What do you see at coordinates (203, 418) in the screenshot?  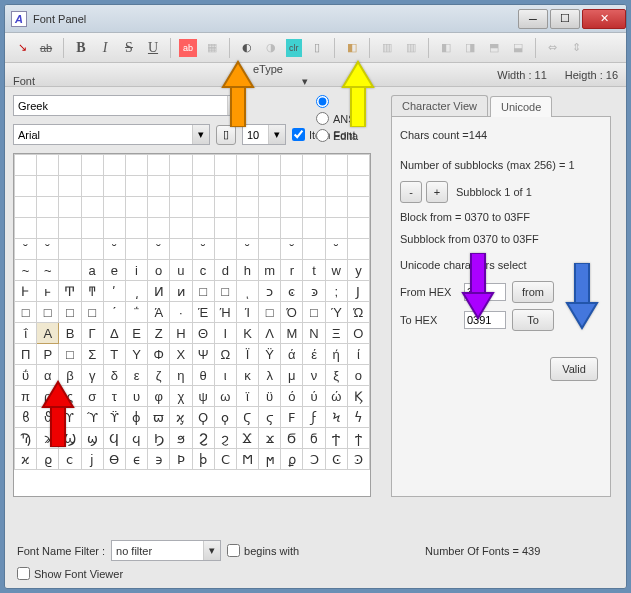 I see `grid-cell: Ϙ` at bounding box center [203, 418].